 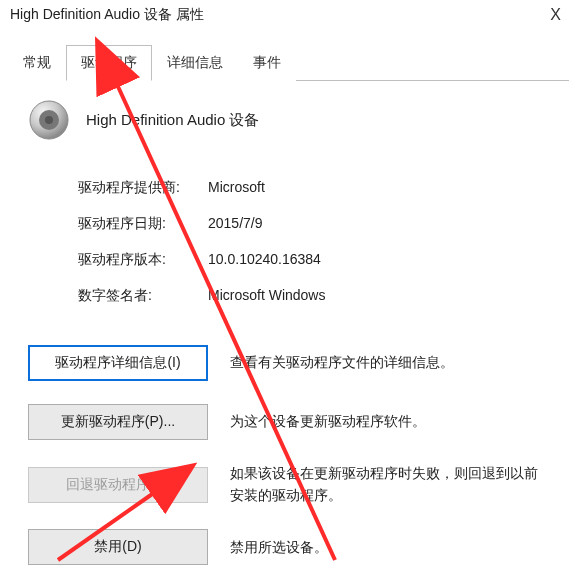 I want to click on titlebar: High Definition Audio 设备 属性 X, so click(x=288, y=15).